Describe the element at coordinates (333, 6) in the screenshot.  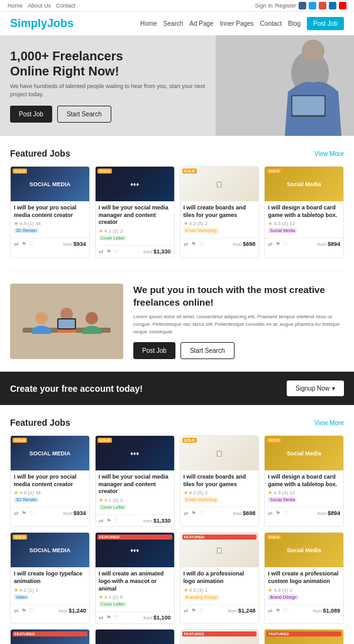
I see `linkedin-icon` at that location.